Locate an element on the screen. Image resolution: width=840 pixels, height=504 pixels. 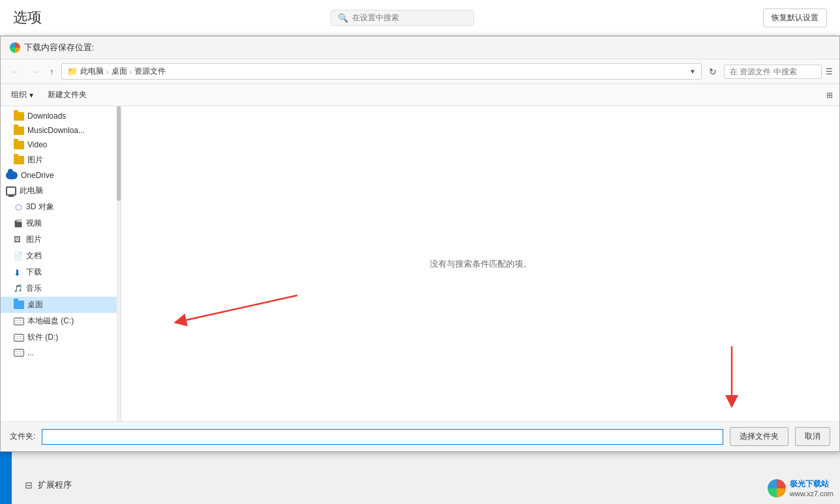
tree-item-c-drive: 本地磁盘 (C:) is located at coordinates (61, 321).